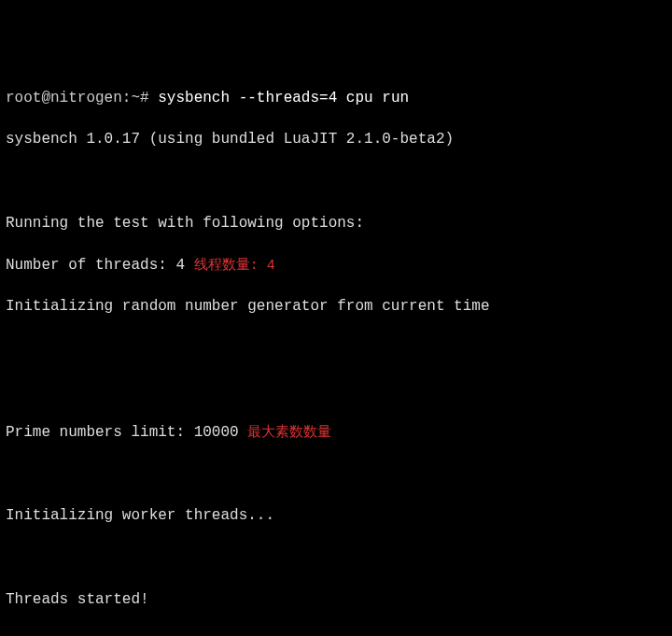 This screenshot has height=636, width=672. What do you see at coordinates (289, 433) in the screenshot?
I see `prime-annotation: 最大素数数量` at bounding box center [289, 433].